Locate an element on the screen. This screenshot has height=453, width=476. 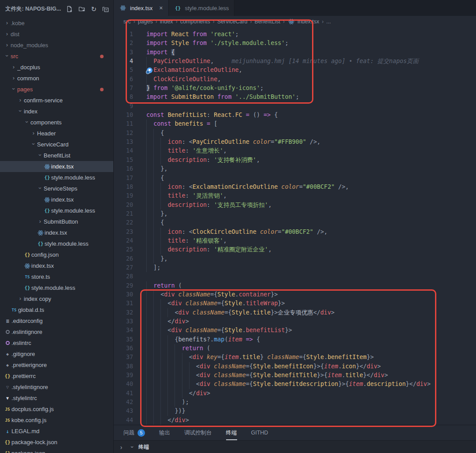
tree-folder--kobe: ›.kobe is located at coordinates (56, 23).